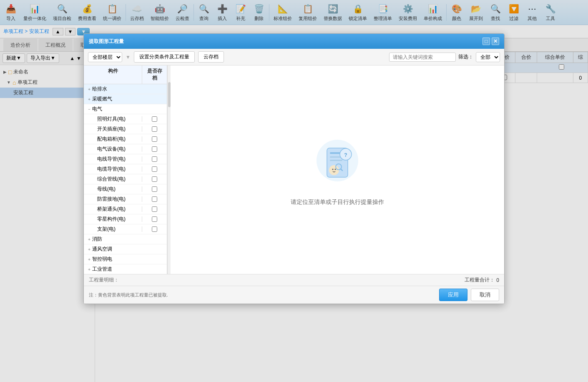 The width and height of the screenshot is (588, 382). I want to click on check-small-parts, so click(154, 219).